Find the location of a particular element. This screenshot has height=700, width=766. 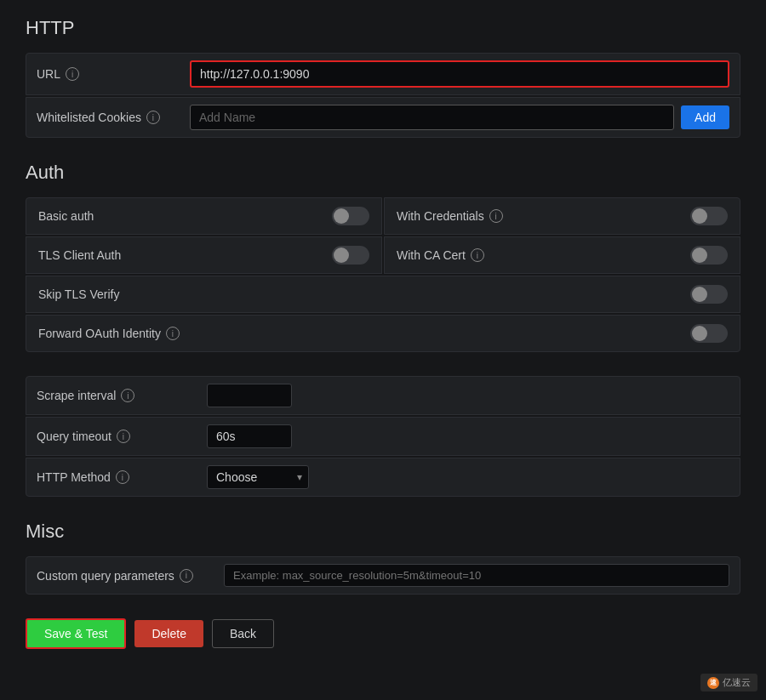

scrape-interval-info-icon: i is located at coordinates (128, 396).